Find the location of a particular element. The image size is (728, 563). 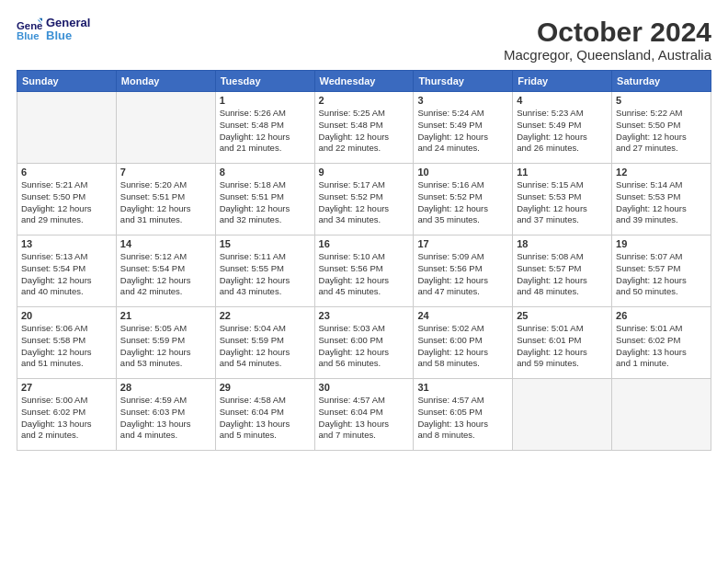

week-row-1: 1Sunrise: 5:26 AM Sunset: 5:48 PM Daylig… is located at coordinates (364, 128).